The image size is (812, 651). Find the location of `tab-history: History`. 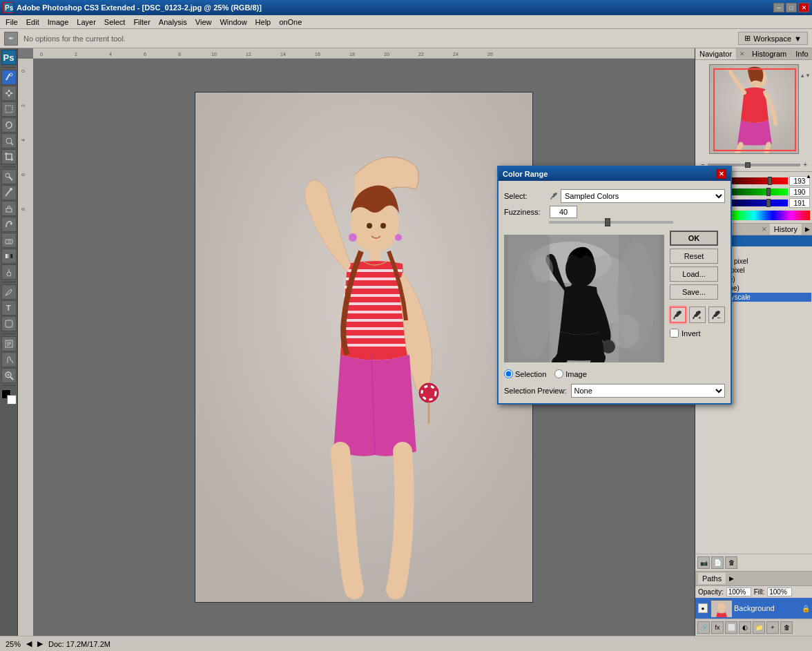

tab-history: History is located at coordinates (786, 229).